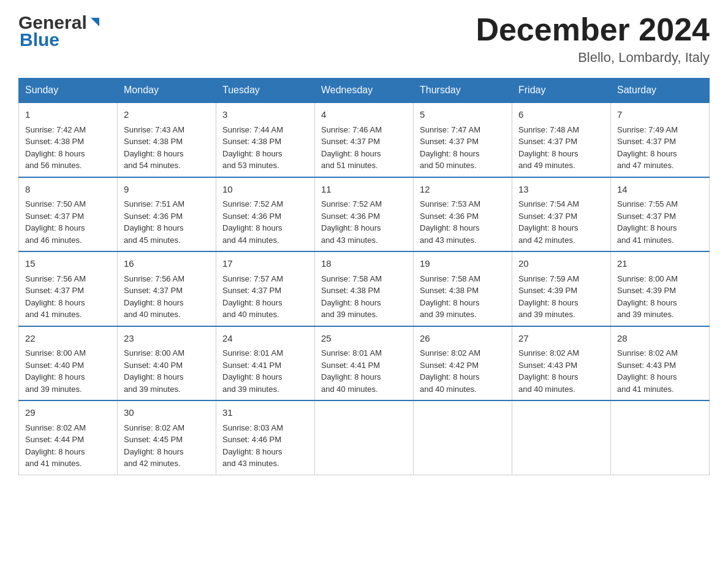 Image resolution: width=728 pixels, height=563 pixels. Describe the element at coordinates (251, 166) in the screenshot. I see `daylight-detail: and 53 minutes.` at that location.